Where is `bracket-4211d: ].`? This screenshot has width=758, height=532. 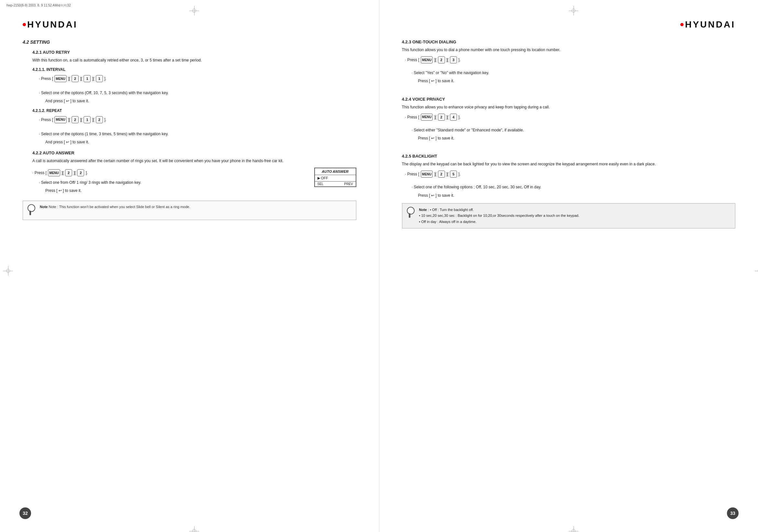 bracket-4211d: ]. is located at coordinates (105, 79).